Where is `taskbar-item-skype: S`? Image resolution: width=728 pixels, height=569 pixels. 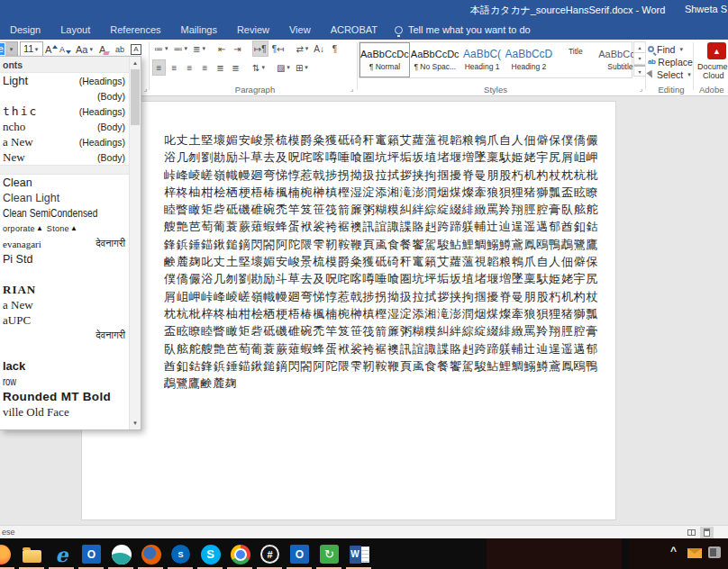
taskbar-item-skype: S is located at coordinates (211, 555).